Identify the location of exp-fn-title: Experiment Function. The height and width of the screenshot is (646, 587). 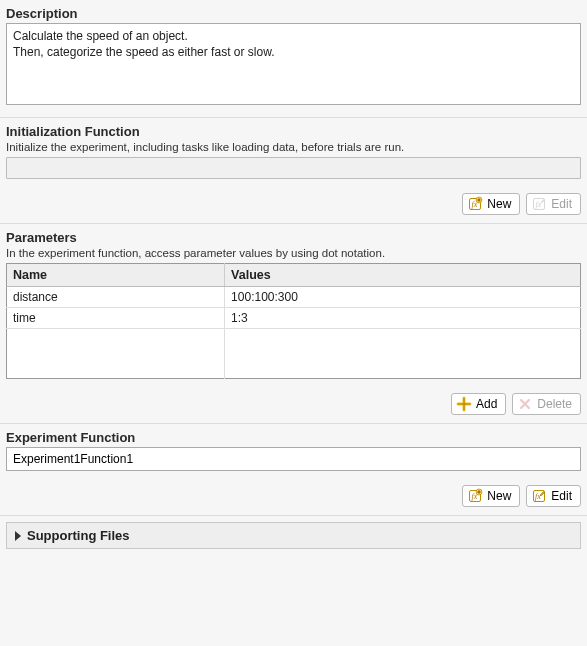
(294, 436).